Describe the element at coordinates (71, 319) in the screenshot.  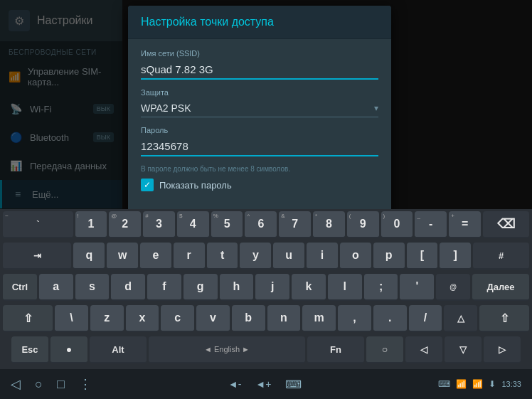
I see `key-backslash: \` at that location.